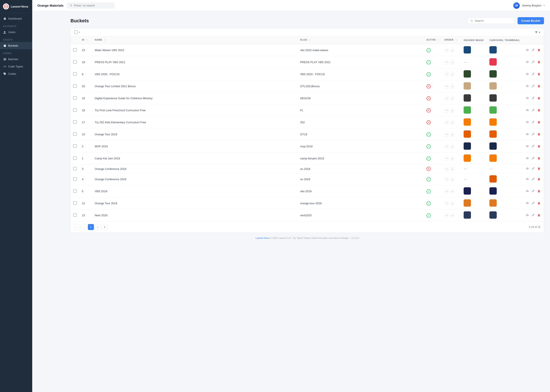 The height and width of the screenshot is (392, 550). I want to click on page-next-button: ›, so click(98, 227).